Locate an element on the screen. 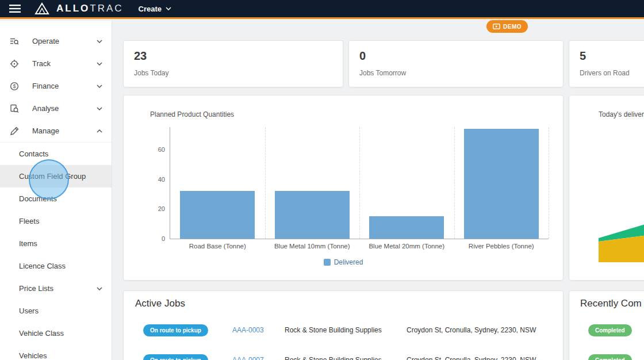 The height and width of the screenshot is (360, 644). sidebar-item-track: Track is located at coordinates (56, 63).